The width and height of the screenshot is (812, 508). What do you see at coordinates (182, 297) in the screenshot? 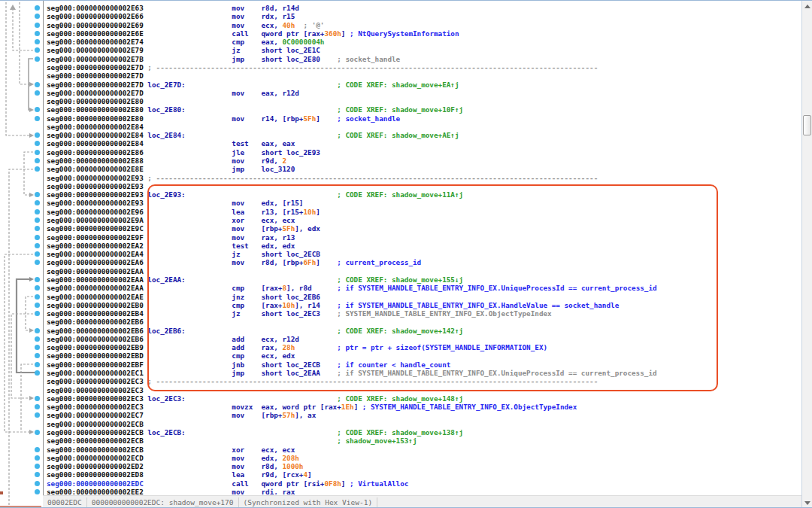
I see `asm-line: seg000:0000000000002EAE jnz short loc_2E…` at bounding box center [182, 297].